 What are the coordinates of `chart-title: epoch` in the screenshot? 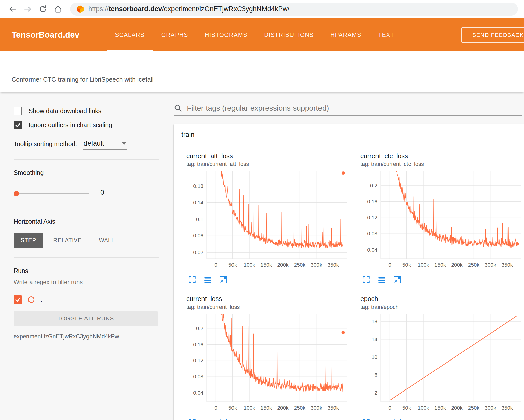 It's located at (442, 299).